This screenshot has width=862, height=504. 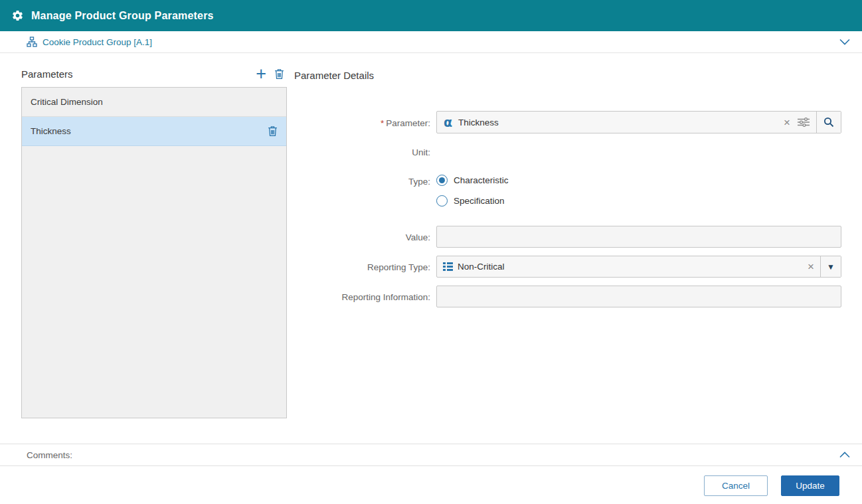 I want to click on cancel-button: Cancel, so click(x=736, y=486).